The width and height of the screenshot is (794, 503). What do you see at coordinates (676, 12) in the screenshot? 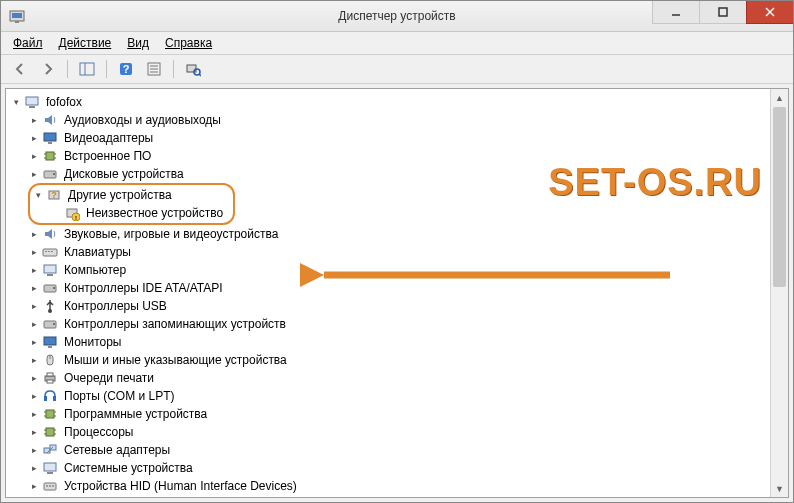
I see `minimize-button` at bounding box center [676, 12].